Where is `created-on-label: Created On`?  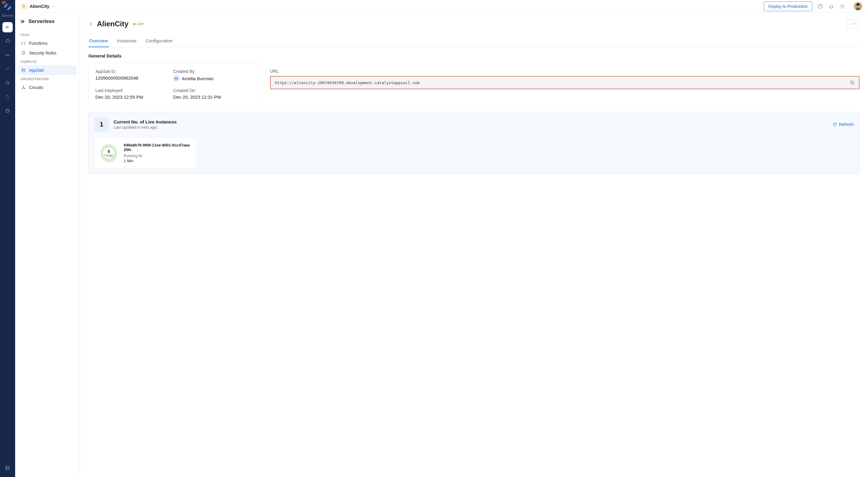
created-on-label: Created On is located at coordinates (212, 91).